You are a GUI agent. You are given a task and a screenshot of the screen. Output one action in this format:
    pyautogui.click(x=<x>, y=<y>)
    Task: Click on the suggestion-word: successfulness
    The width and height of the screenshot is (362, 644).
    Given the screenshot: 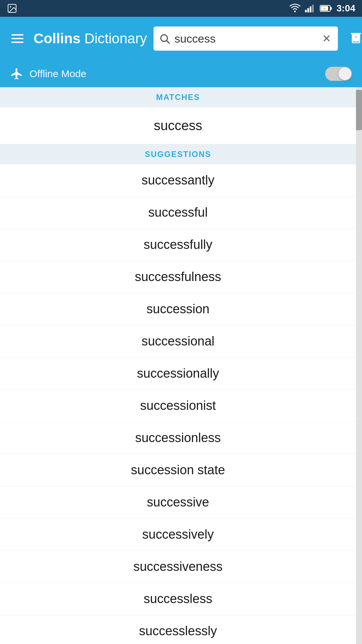 What is the action you would take?
    pyautogui.click(x=178, y=277)
    